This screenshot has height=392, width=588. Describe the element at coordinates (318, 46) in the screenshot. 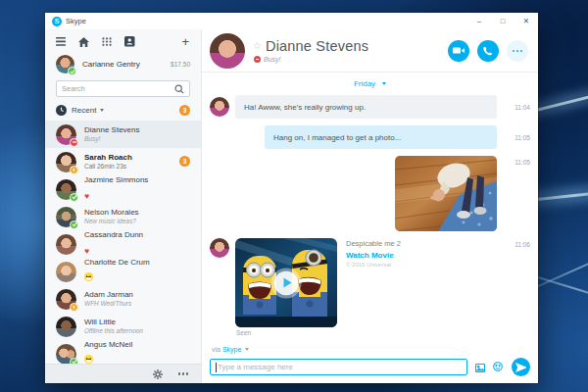

I see `conversation-title: Dianne Stevens` at that location.